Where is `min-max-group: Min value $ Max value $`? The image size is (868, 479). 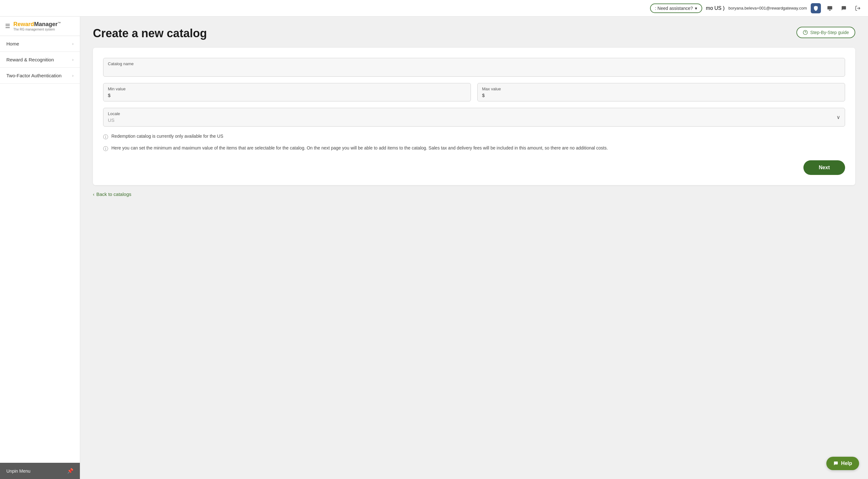
min-max-group: Min value $ Max value $ is located at coordinates (474, 92).